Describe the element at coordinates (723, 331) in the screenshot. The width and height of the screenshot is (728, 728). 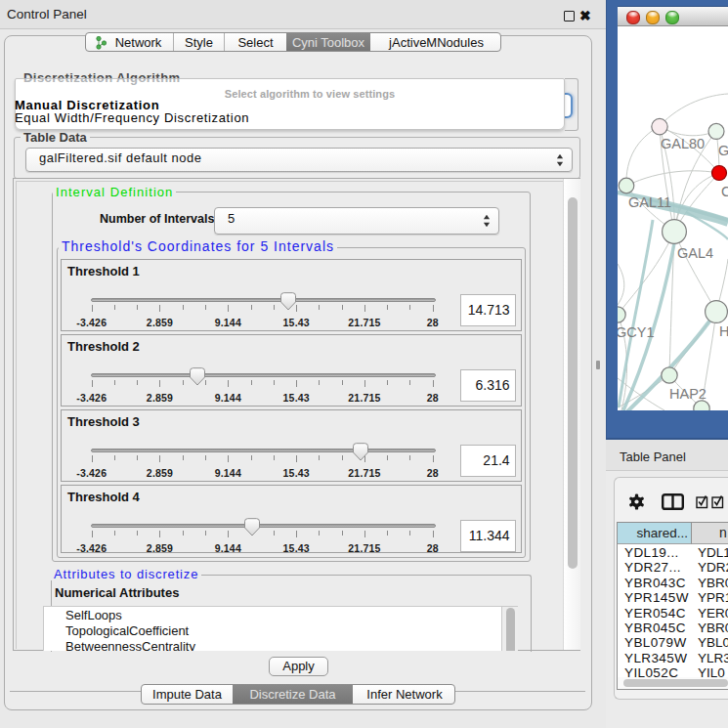
I see `svg-text: H` at that location.